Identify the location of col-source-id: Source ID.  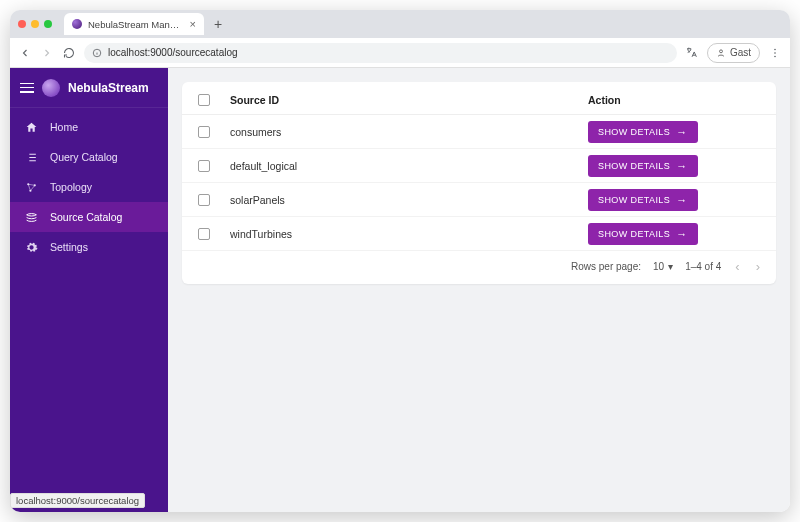
(409, 100).